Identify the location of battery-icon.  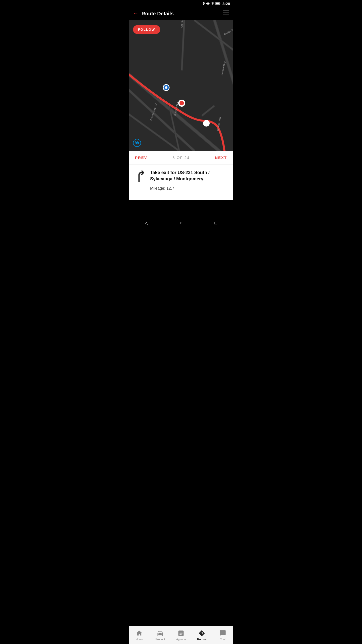
(218, 4).